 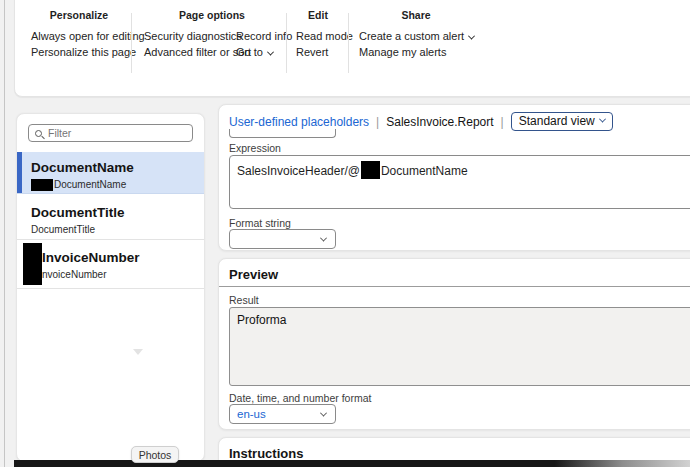 What do you see at coordinates (282, 239) in the screenshot?
I see `format-string-select` at bounding box center [282, 239].